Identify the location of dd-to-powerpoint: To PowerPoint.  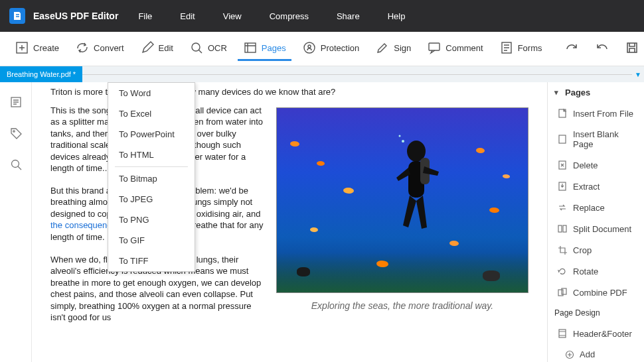
(151, 134).